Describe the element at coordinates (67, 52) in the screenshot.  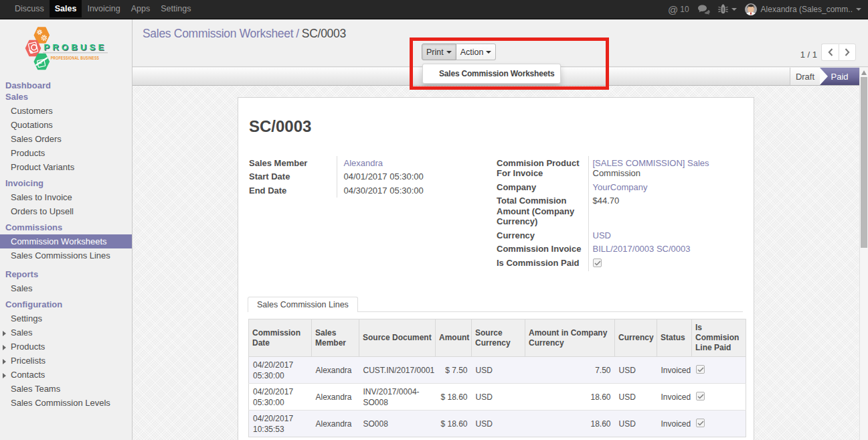
I see `probuse-logo: PROBUSE PROBUSE PROFESSIONAL BUSINESS` at that location.